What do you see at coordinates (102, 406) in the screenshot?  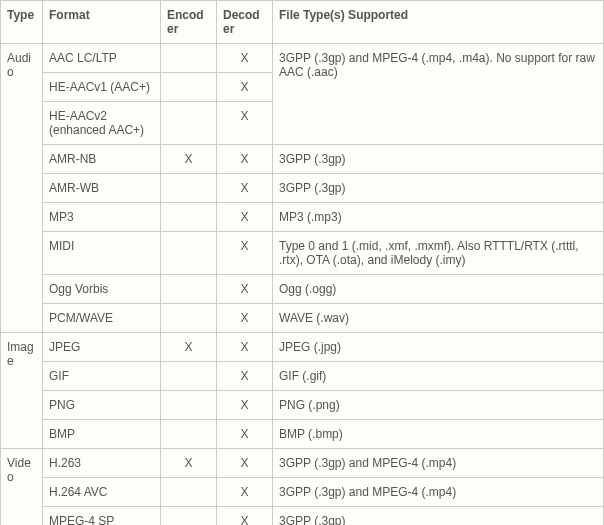 I see `format-cell: PNG` at bounding box center [102, 406].